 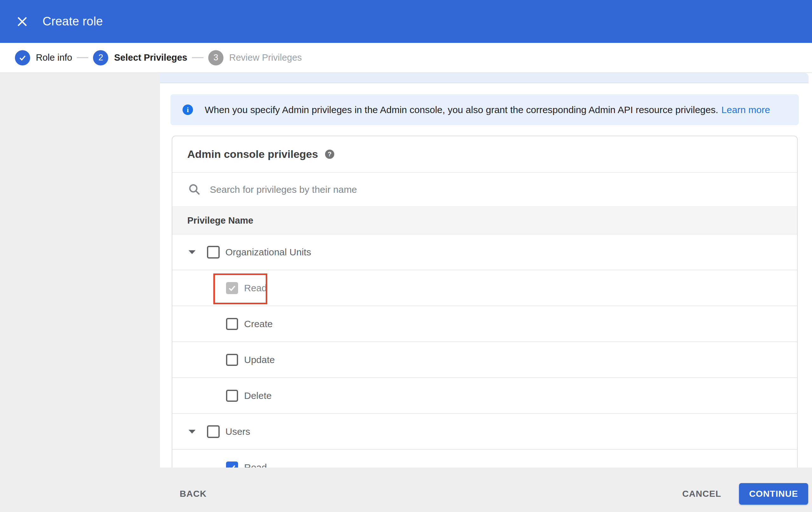 I want to click on continue-button: CONTINUE, so click(x=774, y=494).